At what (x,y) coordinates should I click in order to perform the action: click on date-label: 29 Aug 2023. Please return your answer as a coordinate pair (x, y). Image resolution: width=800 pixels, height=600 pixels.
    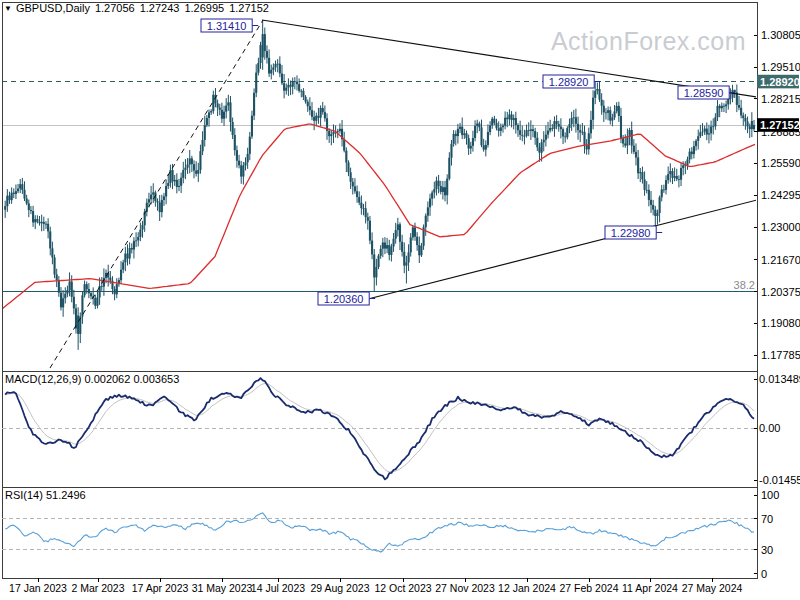
    Looking at the image, I should click on (340, 588).